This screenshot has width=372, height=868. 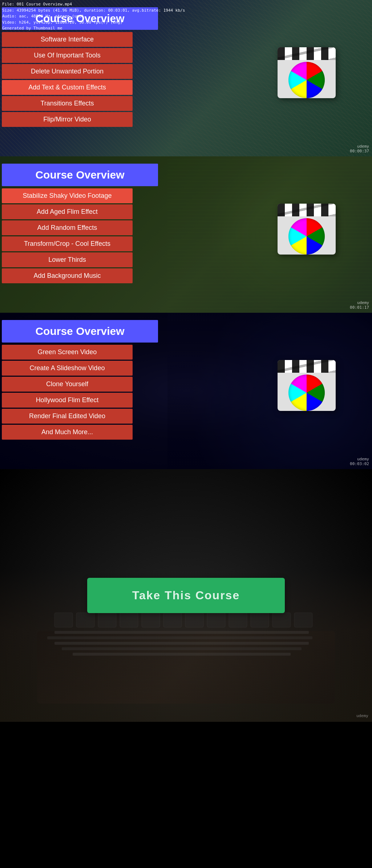 I want to click on section-1-item-1: Use Of Important Tools, so click(x=67, y=55).